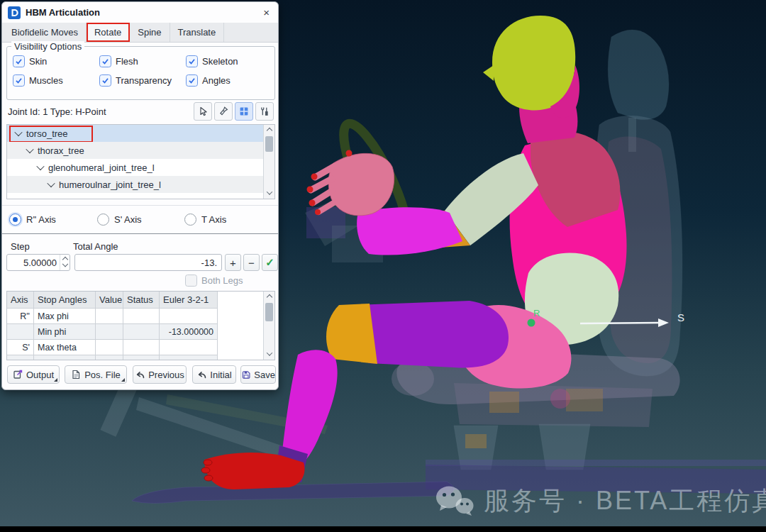  Describe the element at coordinates (135, 196) in the screenshot. I see `tree-item-radiocarpal: radiocarpal_joint_tree_l` at that location.